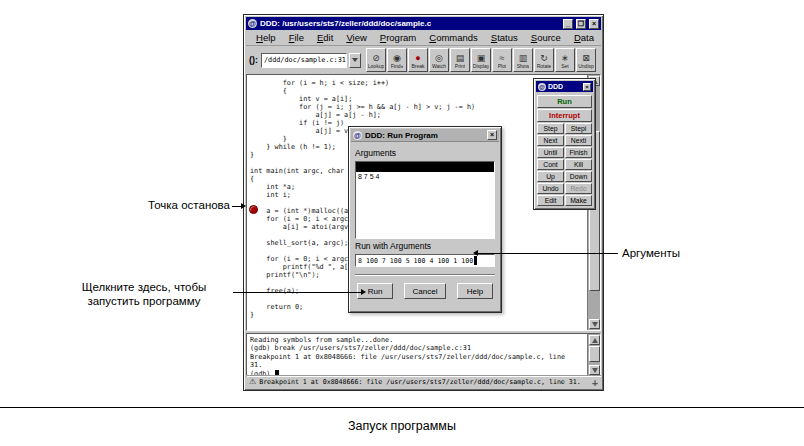 Image resolution: width=804 pixels, height=446 pixels. What do you see at coordinates (564, 116) in the screenshot?
I see `interrupt-button: Interrupt` at bounding box center [564, 116].